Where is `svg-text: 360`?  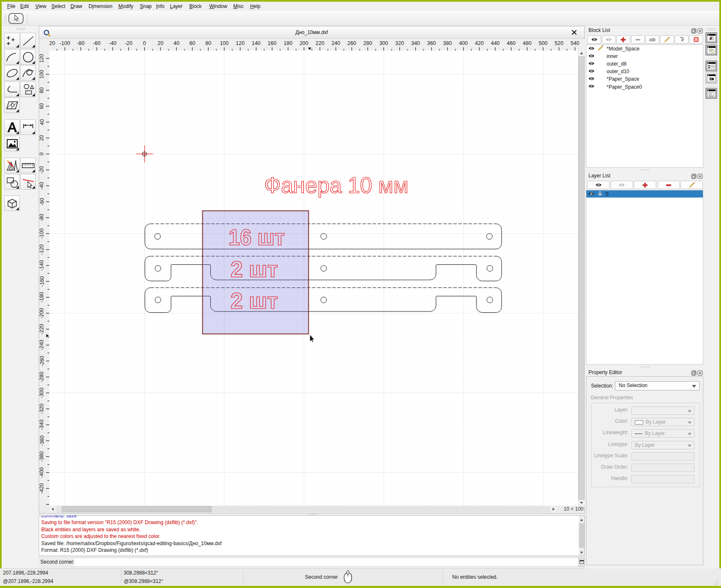
svg-text: 360 is located at coordinates (432, 43).